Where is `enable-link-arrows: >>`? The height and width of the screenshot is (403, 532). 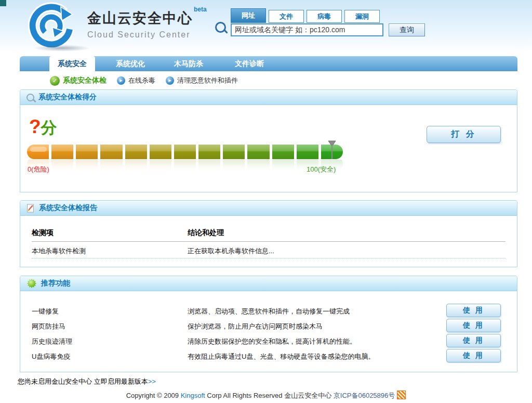
enable-link-arrows: >> is located at coordinates (152, 382).